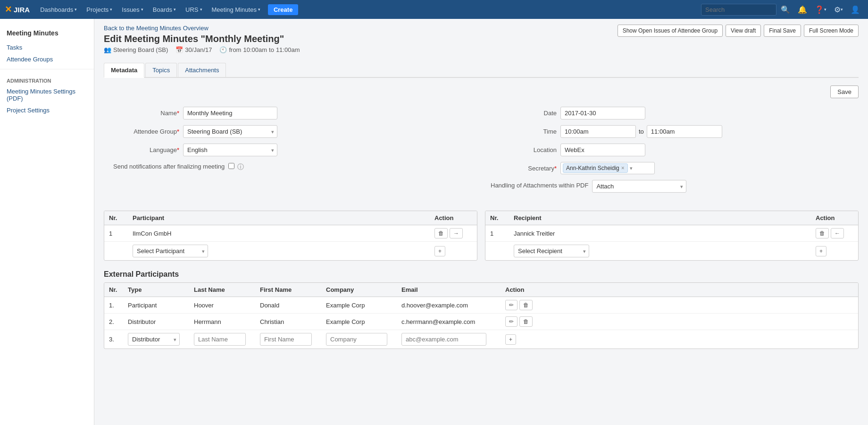 The width and height of the screenshot is (868, 425). I want to click on create-button: Create, so click(283, 9).